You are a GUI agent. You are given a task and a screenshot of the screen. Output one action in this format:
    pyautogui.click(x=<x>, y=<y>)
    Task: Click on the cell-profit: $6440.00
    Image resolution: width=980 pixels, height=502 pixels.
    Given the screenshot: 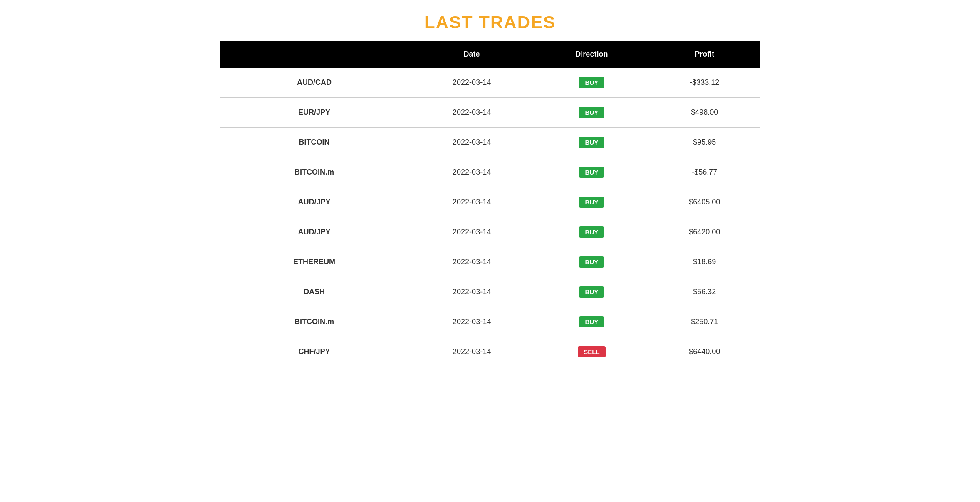 What is the action you would take?
    pyautogui.click(x=705, y=352)
    